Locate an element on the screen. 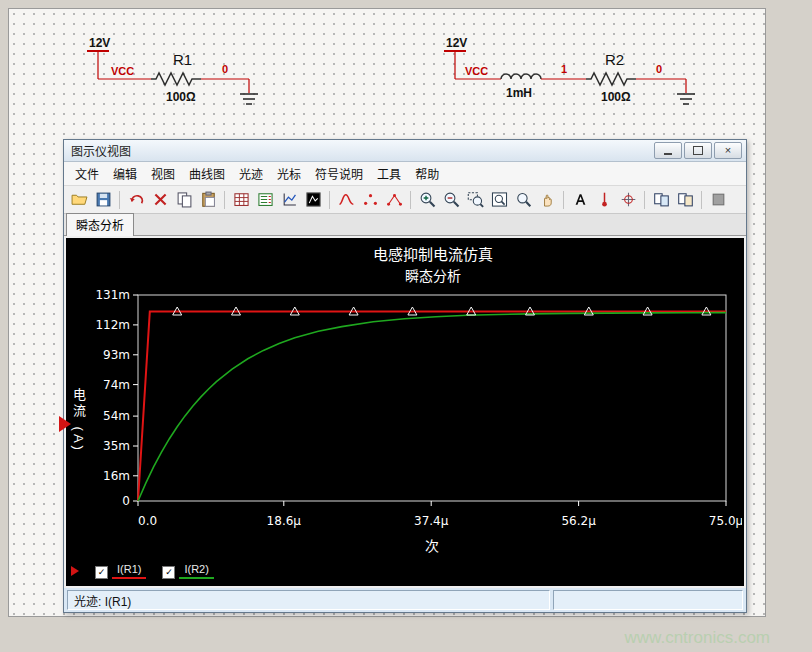 The width and height of the screenshot is (812, 652). r1-ref-label: R1 is located at coordinates (182, 60).